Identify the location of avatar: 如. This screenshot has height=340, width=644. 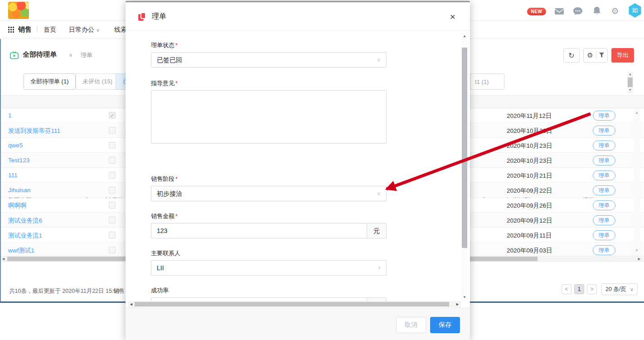
(635, 10).